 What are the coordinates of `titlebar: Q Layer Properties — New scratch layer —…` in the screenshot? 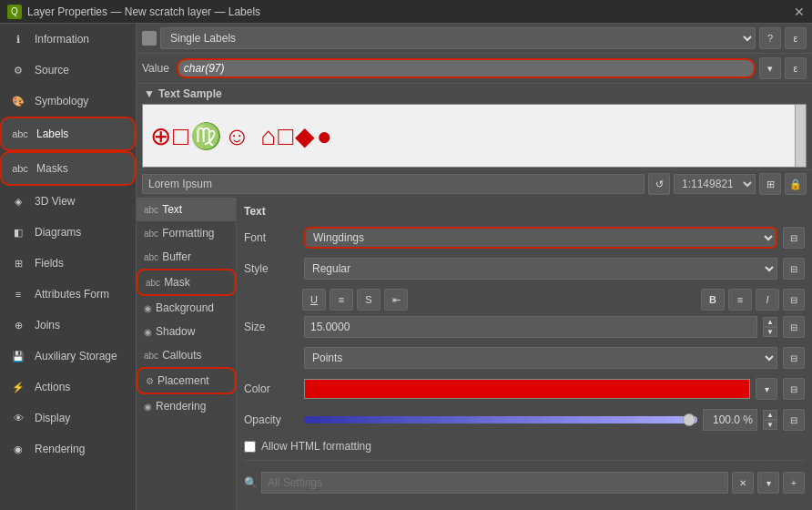 It's located at (406, 12).